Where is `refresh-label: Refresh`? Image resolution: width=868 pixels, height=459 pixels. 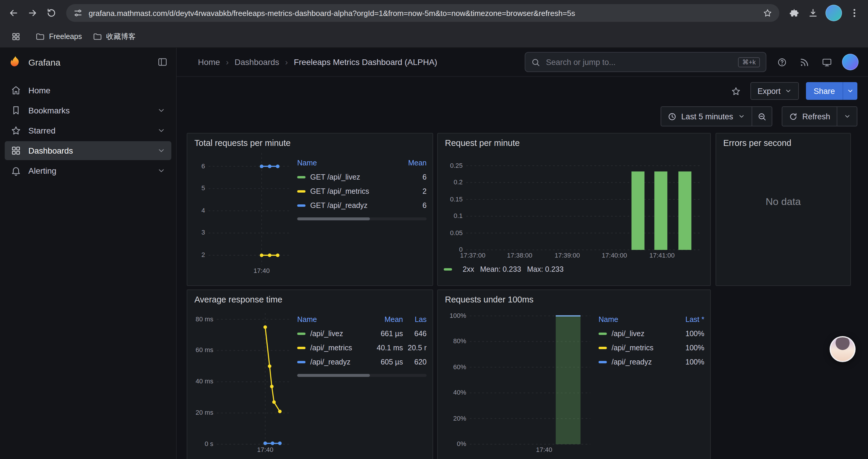
refresh-label: Refresh is located at coordinates (816, 117).